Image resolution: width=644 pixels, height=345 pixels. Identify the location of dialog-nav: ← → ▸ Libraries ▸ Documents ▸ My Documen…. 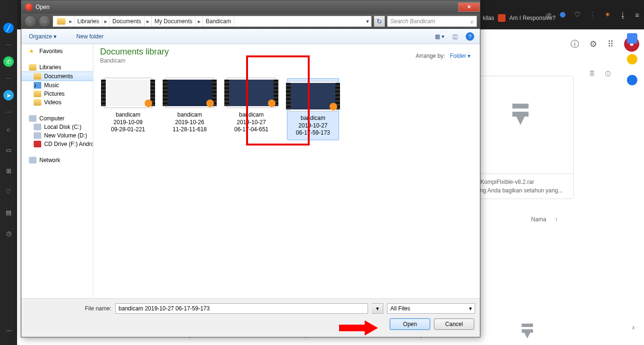
(250, 21).